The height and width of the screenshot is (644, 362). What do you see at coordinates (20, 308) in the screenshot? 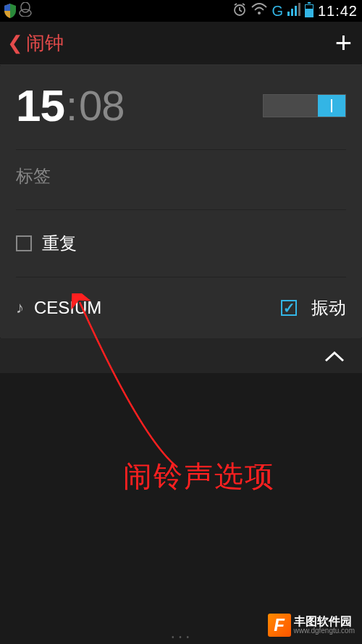
I see `music-note-icon: ♪` at bounding box center [20, 308].